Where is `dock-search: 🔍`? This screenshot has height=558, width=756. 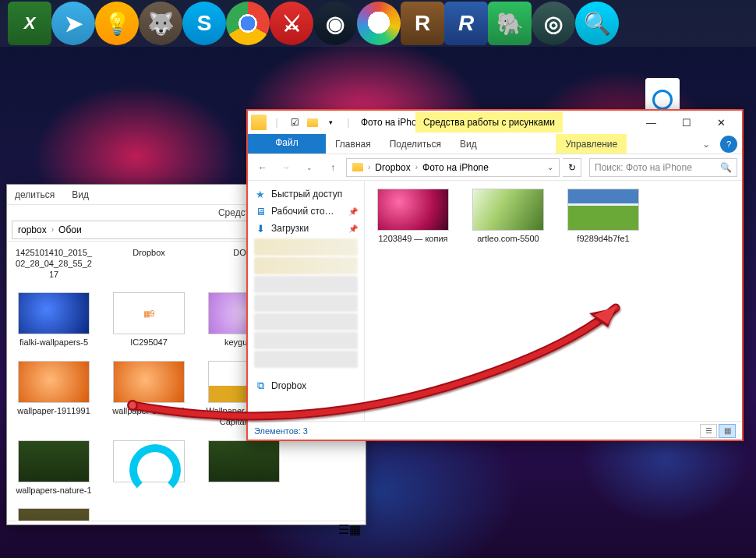
dock-search: 🔍 is located at coordinates (597, 23).